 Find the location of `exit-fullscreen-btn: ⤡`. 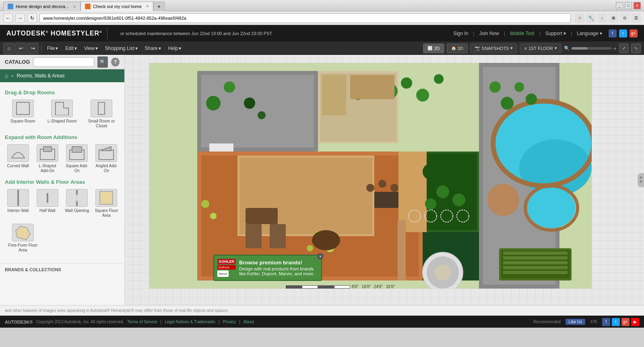

exit-fullscreen-btn: ⤡ is located at coordinates (636, 48).